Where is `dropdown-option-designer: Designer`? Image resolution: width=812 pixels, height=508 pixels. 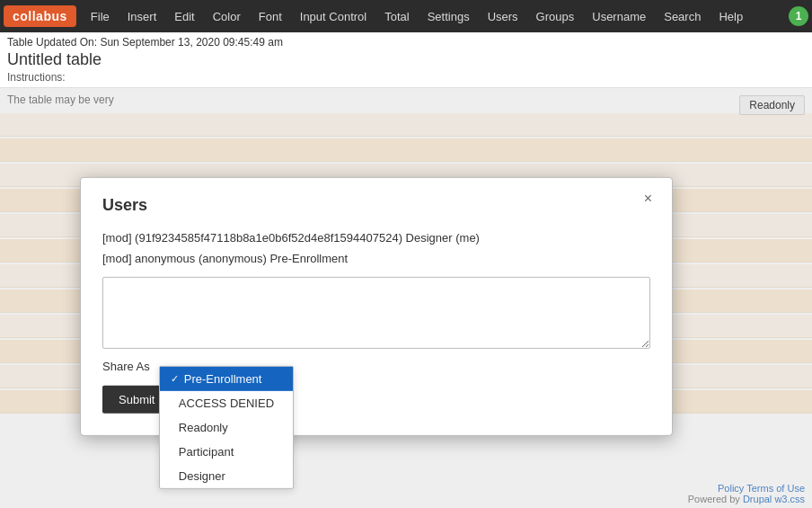
dropdown-option-designer: Designer is located at coordinates (226, 477).